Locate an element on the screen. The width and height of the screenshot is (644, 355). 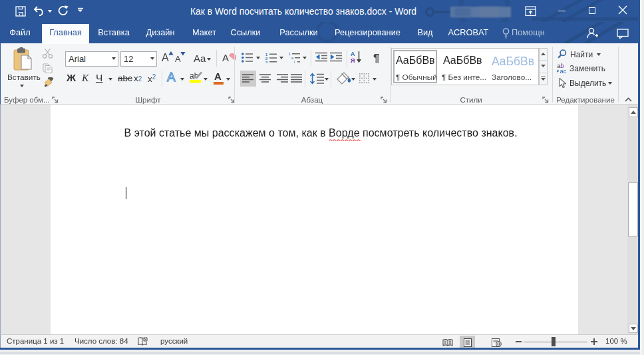
svg-text: 1 is located at coordinates (290, 54).